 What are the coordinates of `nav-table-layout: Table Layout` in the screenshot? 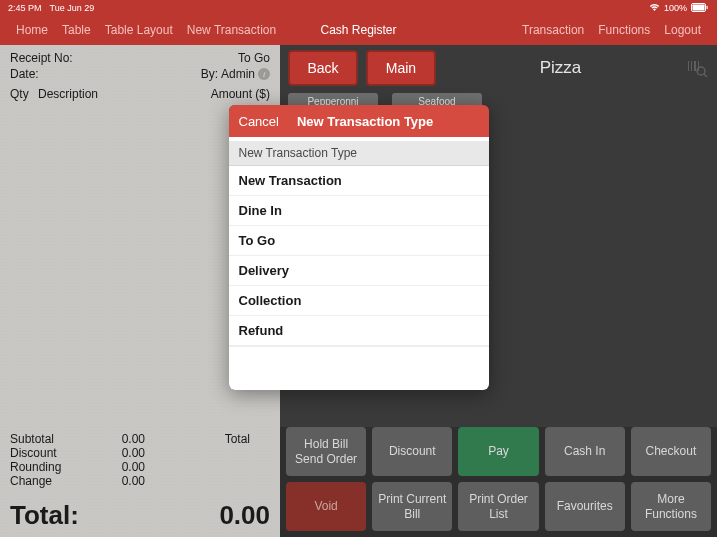 It's located at (139, 30).